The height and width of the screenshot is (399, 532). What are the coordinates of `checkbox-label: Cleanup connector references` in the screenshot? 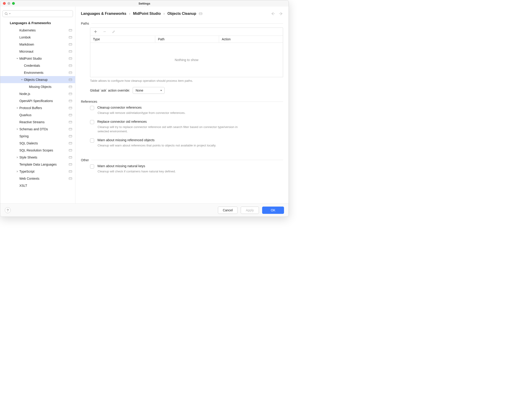 It's located at (120, 108).